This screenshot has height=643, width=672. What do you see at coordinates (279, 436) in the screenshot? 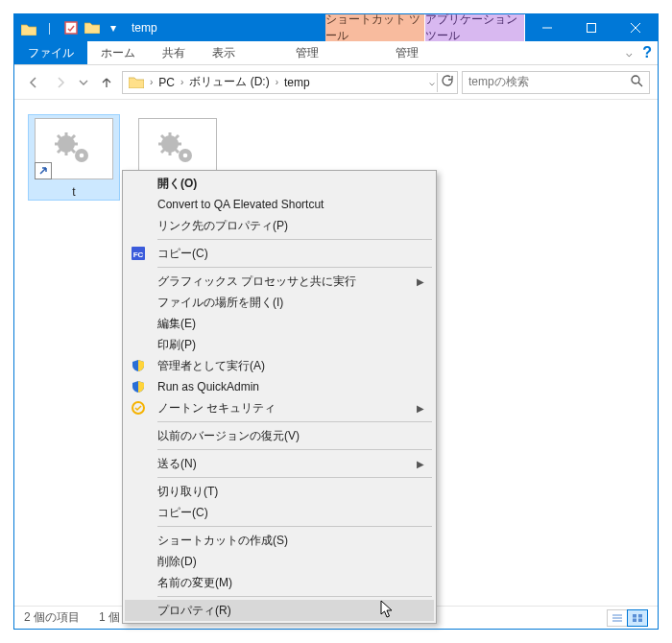
I see `ctx-restore-versions: 以前のバージョンの復元(V)` at bounding box center [279, 436].